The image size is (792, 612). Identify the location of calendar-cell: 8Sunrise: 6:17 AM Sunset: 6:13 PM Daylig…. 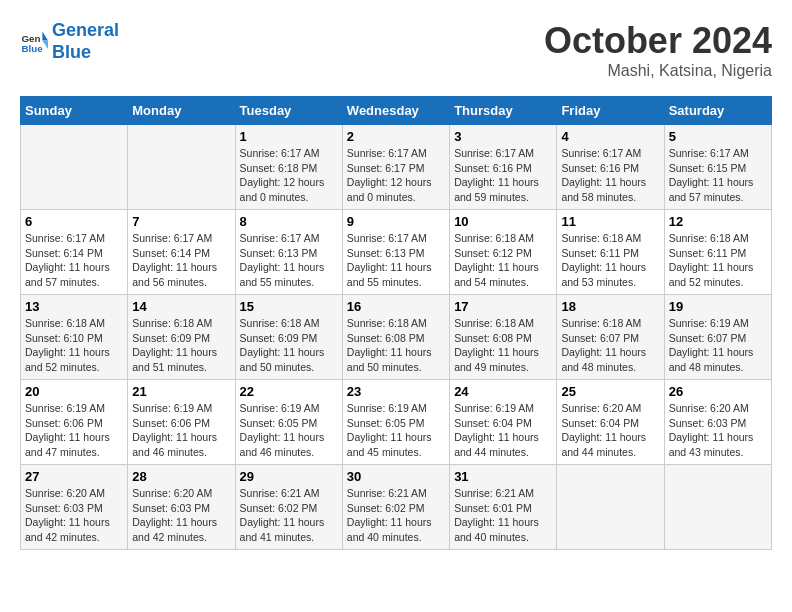
(288, 252).